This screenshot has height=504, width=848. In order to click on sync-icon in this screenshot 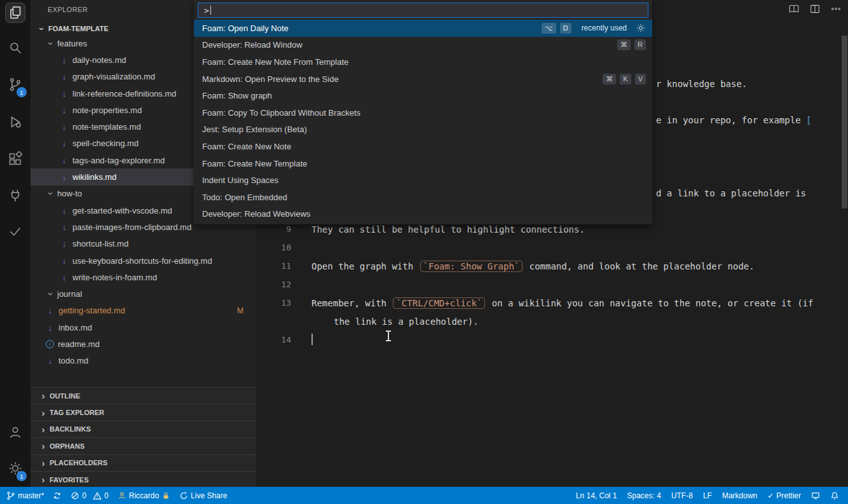, I will do `click(57, 496)`.